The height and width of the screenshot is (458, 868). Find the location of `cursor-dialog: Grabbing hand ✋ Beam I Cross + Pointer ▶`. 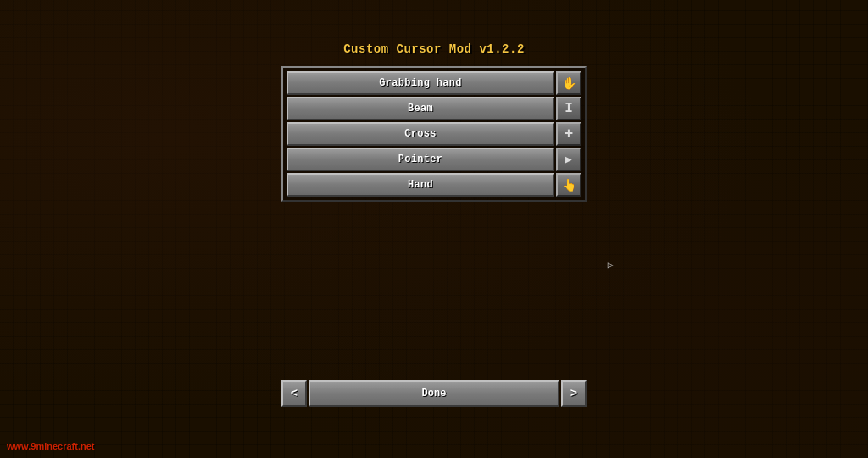

cursor-dialog: Grabbing hand ✋ Beam I Cross + Pointer ▶ is located at coordinates (434, 137).